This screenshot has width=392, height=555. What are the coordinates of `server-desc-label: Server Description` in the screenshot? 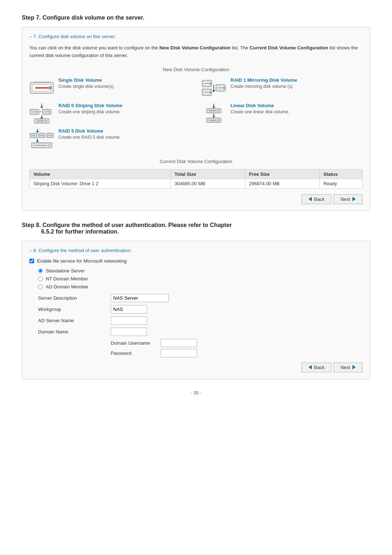 It's located at (74, 298).